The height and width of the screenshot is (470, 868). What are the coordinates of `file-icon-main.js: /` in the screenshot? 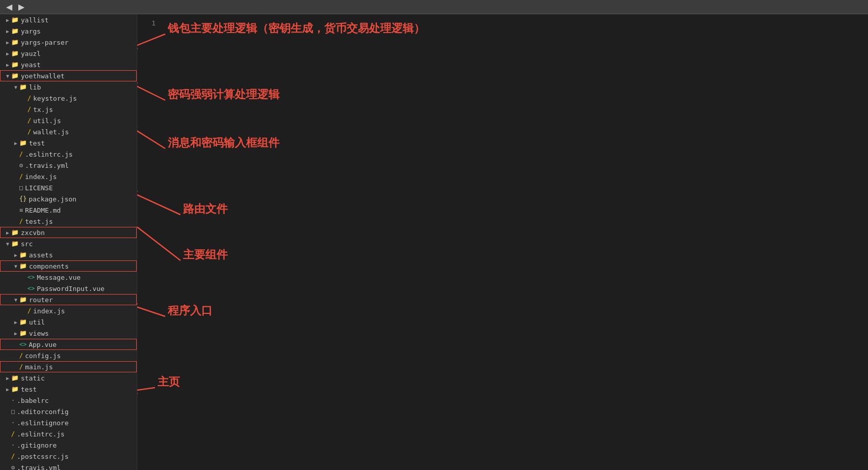 It's located at (21, 367).